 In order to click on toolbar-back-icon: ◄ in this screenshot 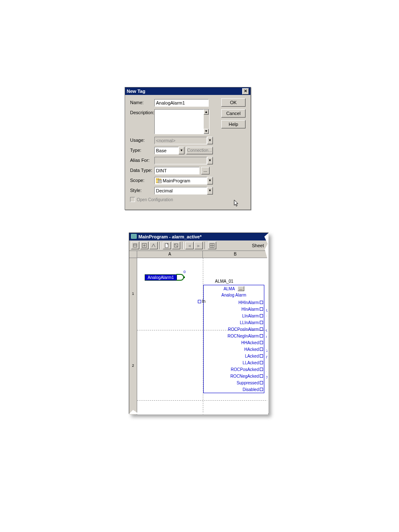, I will do `click(189, 246)`.